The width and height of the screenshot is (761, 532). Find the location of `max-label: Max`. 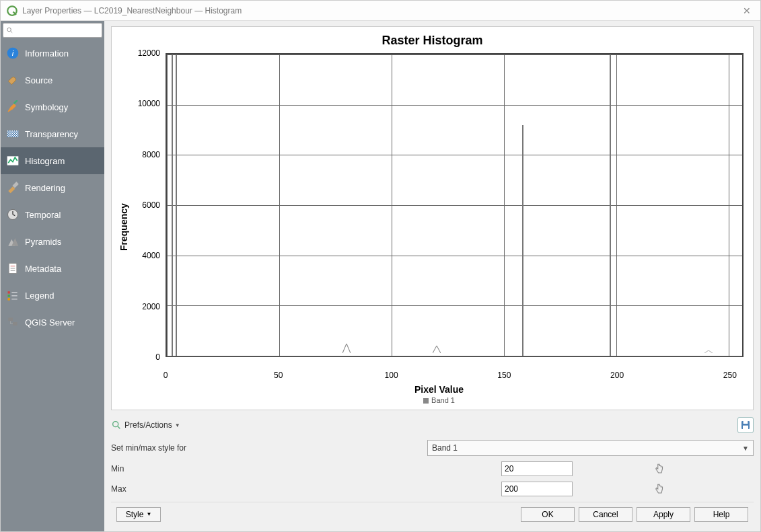

max-label: Max is located at coordinates (306, 489).